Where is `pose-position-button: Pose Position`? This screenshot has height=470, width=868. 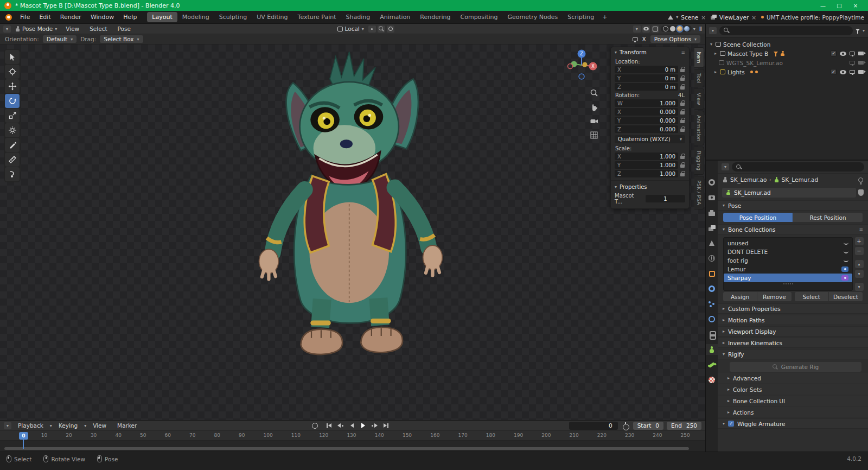 pose-position-button: Pose Position is located at coordinates (758, 217).